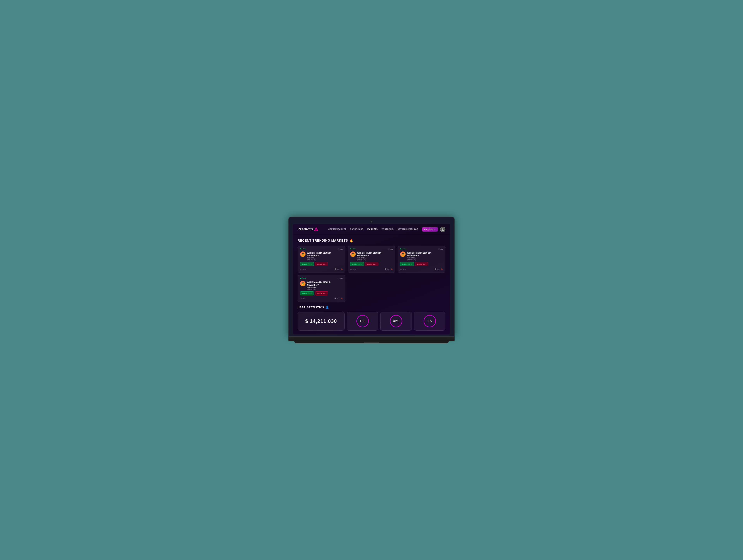  What do you see at coordinates (372, 269) in the screenshot?
I see `card-footer-2: CRYPTO 💬 412 🔖` at bounding box center [372, 269].